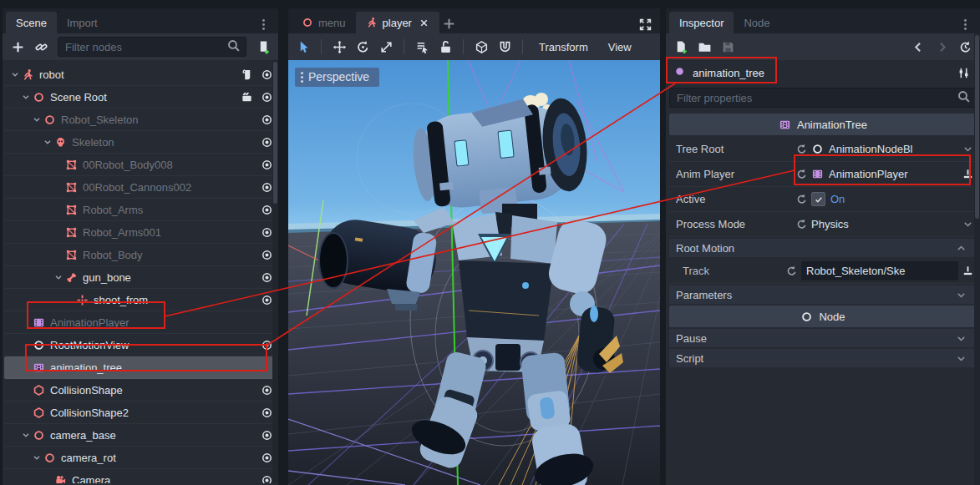 The width and height of the screenshot is (980, 485). Describe the element at coordinates (398, 23) in the screenshot. I see `scene-tab-player: player` at that location.